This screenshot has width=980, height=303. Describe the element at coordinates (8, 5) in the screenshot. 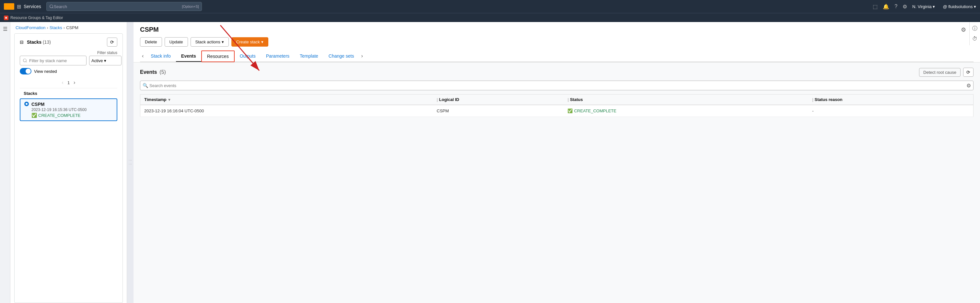

I see `svg-text: aws` at that location.